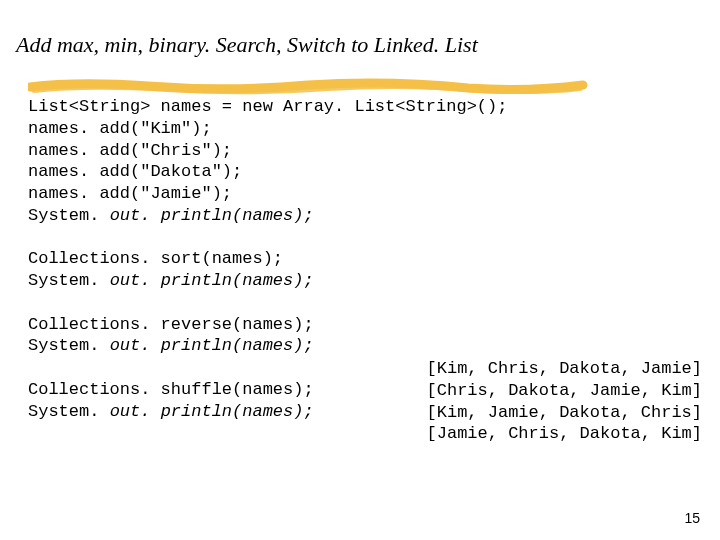 The width and height of the screenshot is (720, 540). Describe the element at coordinates (308, 87) in the screenshot. I see `highlight-underline` at that location.